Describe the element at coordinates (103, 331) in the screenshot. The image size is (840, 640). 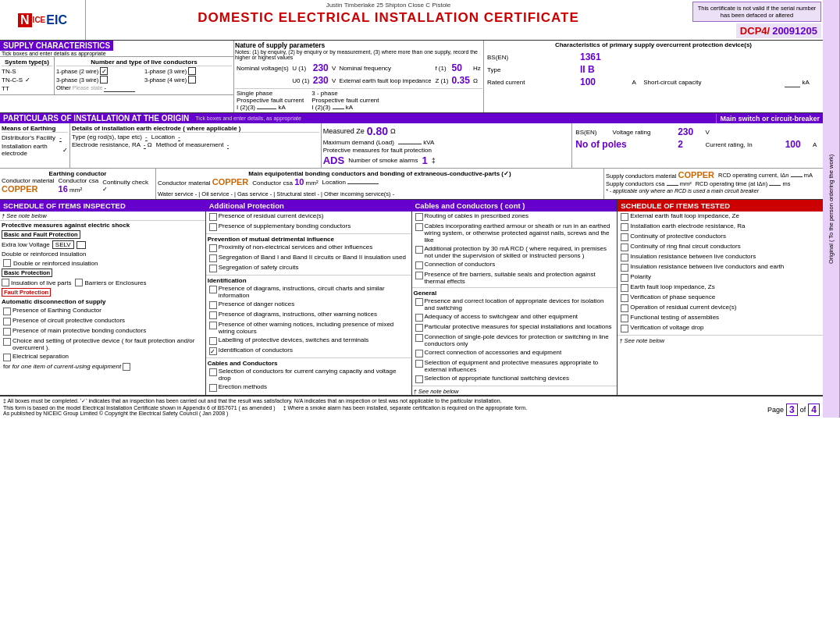
I see `sched-inspected-item: Presence of main protective bonding cond…` at that location.